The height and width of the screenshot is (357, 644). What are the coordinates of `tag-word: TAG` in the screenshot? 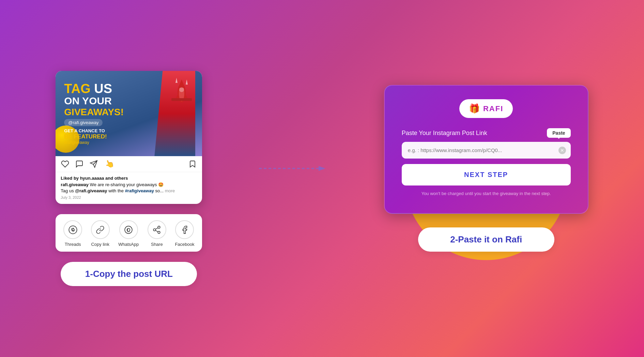 It's located at (77, 89).